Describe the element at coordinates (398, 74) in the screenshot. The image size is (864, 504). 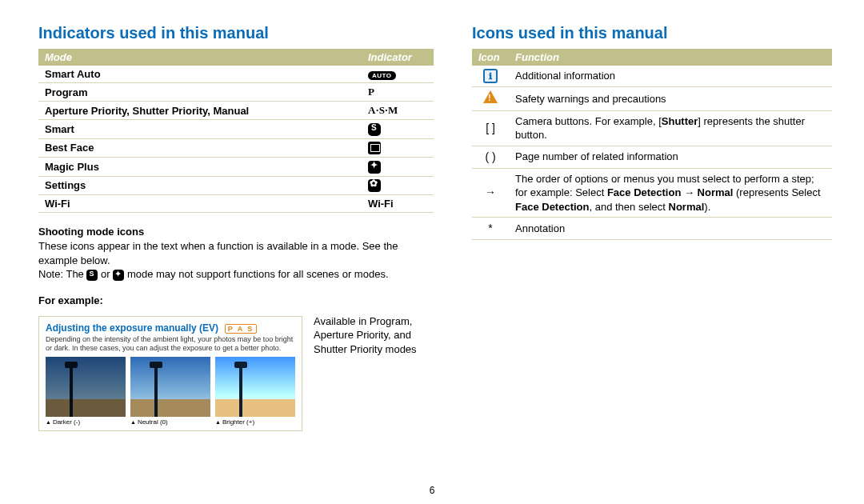
I see `indicator-cell: AUTO` at that location.